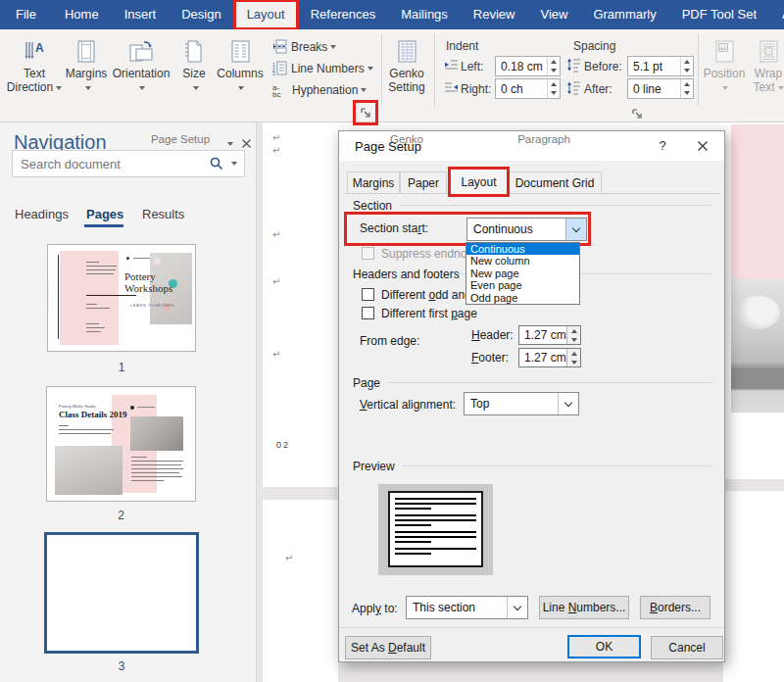 The image size is (784, 682). Describe the element at coordinates (521, 404) in the screenshot. I see `vertical-alignment-combobox: Top` at that location.